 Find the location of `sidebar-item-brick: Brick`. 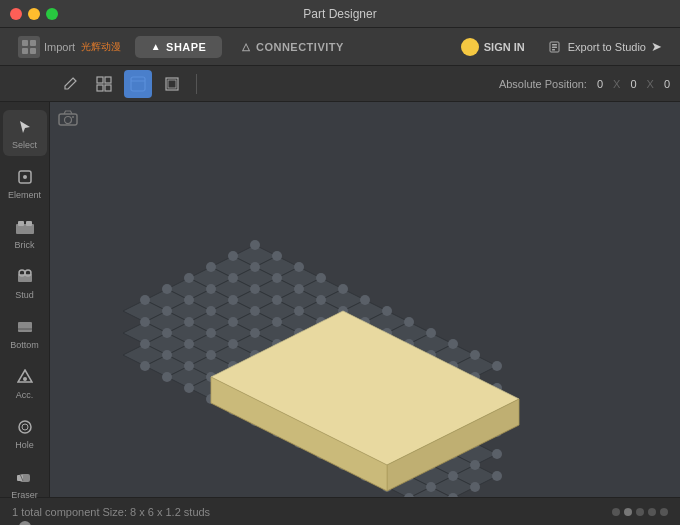

sidebar-item-brick: Brick is located at coordinates (25, 233).